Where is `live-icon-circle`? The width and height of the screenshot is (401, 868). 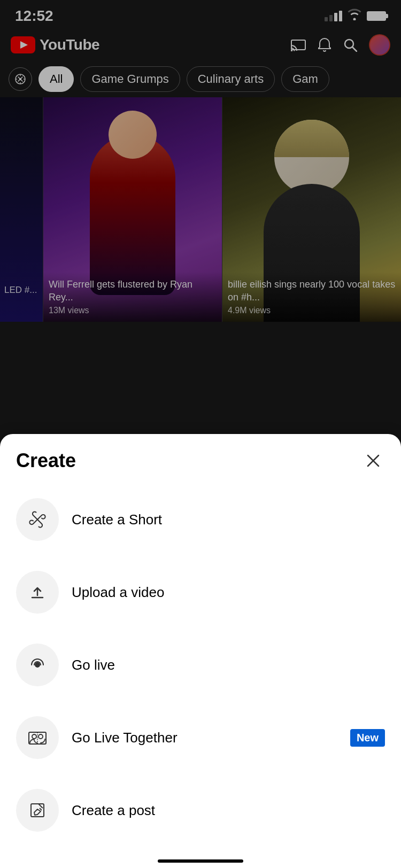 live-icon-circle is located at coordinates (37, 665).